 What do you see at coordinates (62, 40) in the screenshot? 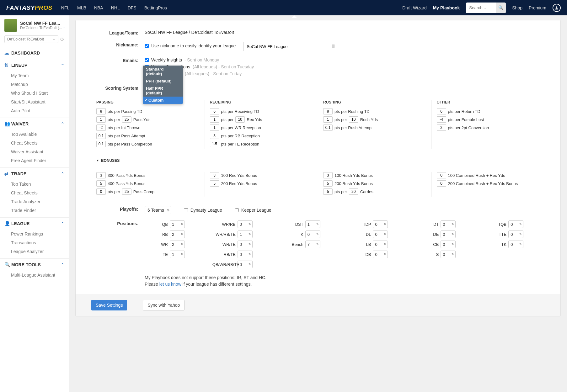
I see `refresh-icon: ⟳` at bounding box center [62, 40].